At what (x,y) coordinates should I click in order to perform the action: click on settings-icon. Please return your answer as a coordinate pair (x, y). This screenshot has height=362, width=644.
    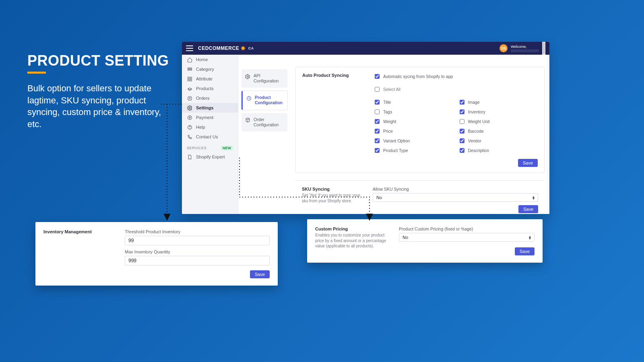
    Looking at the image, I should click on (190, 108).